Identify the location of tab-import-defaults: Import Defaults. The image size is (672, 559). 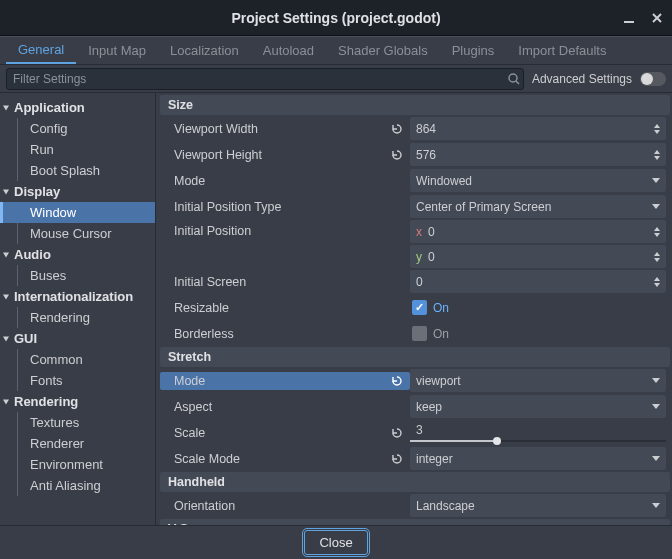
(562, 50).